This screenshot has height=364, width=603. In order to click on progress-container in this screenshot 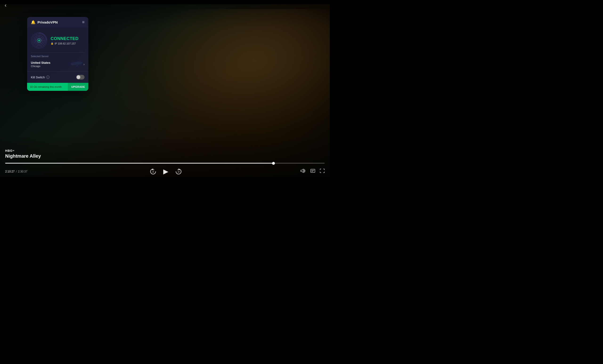, I will do `click(165, 163)`.